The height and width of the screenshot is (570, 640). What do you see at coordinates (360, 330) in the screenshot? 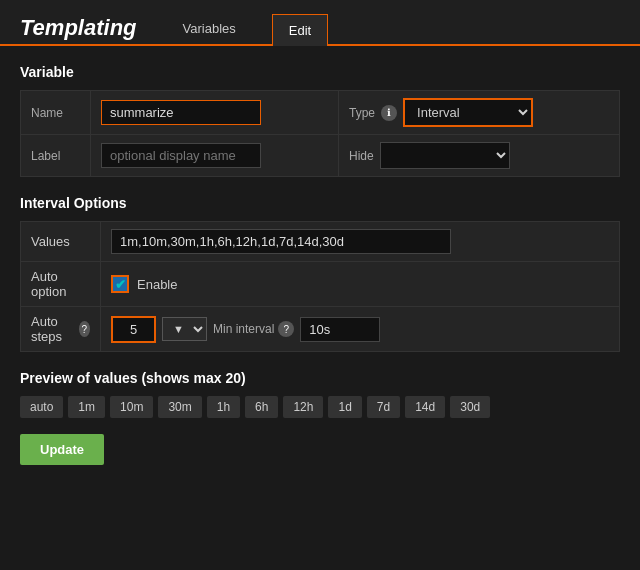
I see `auto-steps-control: ▼ Min interval ?` at bounding box center [360, 330].